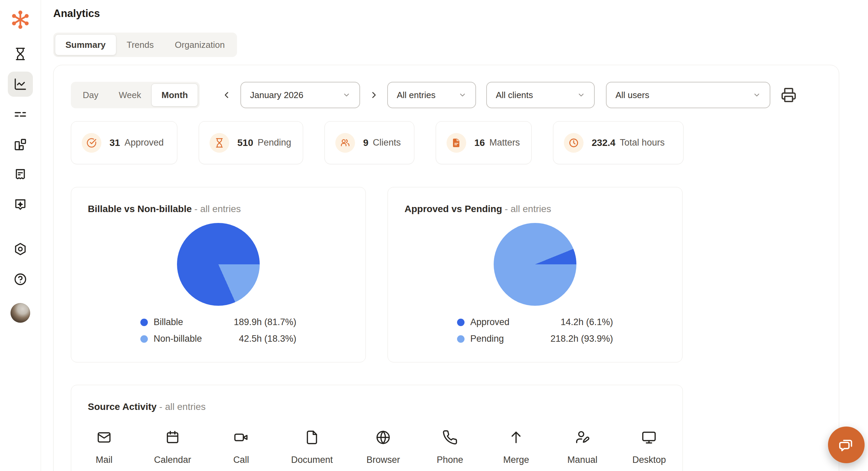 The width and height of the screenshot is (868, 471). What do you see at coordinates (789, 95) in the screenshot?
I see `printer-icon` at bounding box center [789, 95].